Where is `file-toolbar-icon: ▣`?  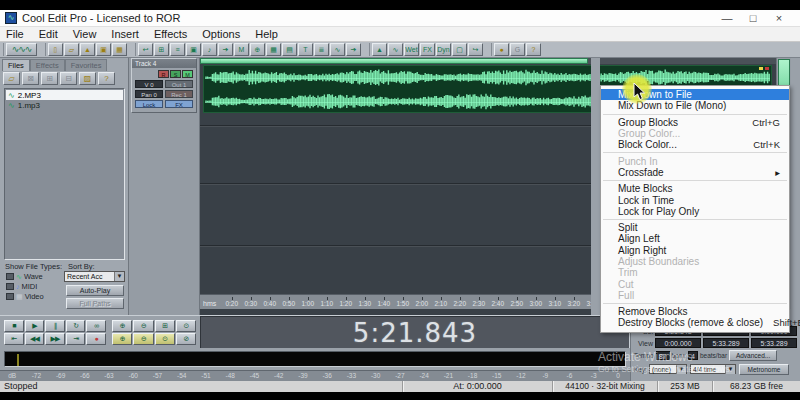 file-toolbar-icon: ▣ is located at coordinates (104, 50).